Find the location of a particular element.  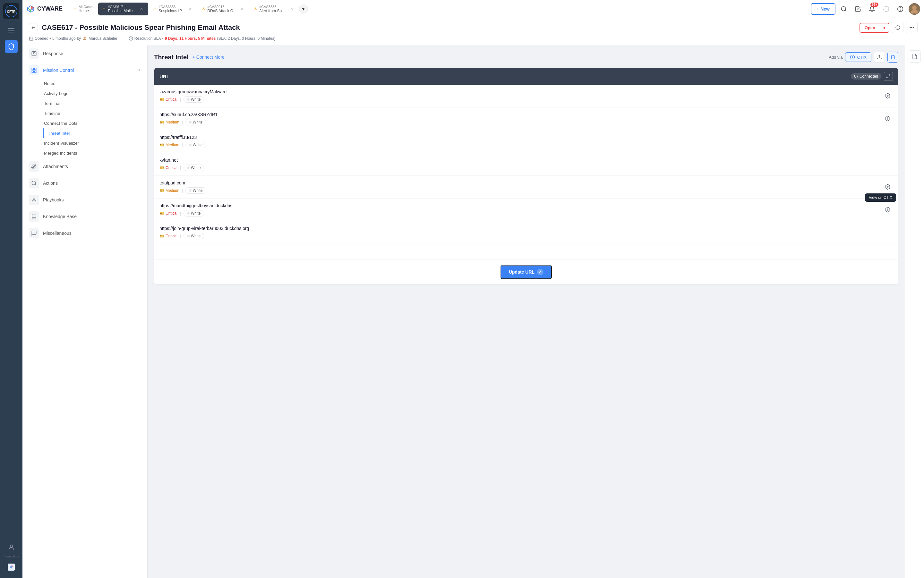

check-circle-icon: ✓ is located at coordinates (541, 272).